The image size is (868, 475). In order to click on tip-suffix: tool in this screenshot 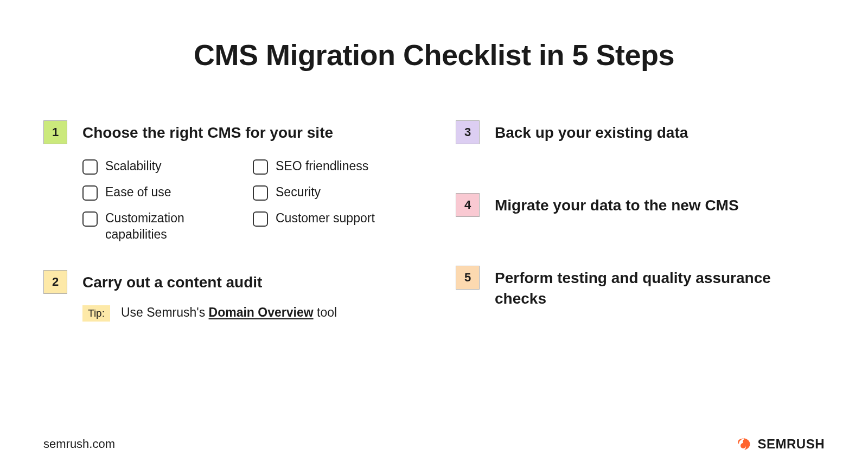, I will do `click(326, 312)`.